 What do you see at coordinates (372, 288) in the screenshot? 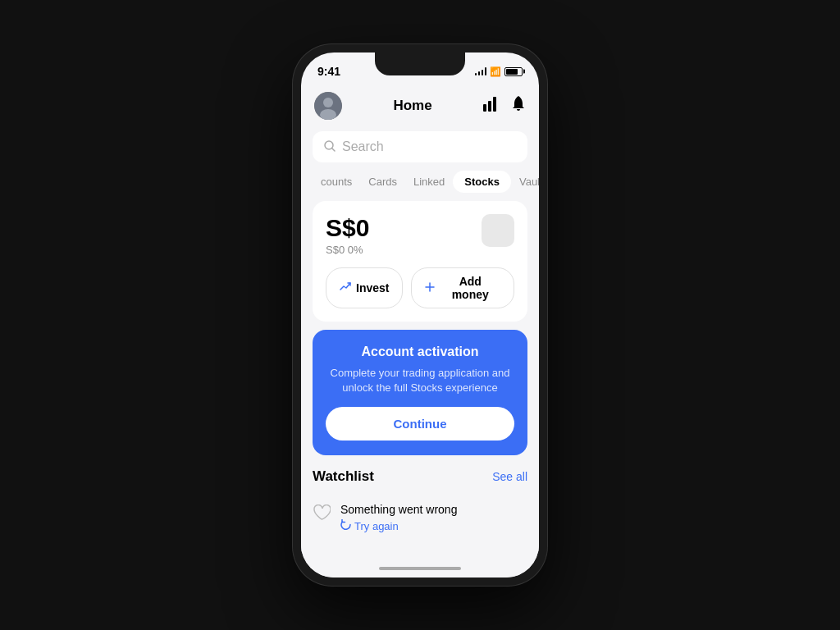
I see `invest-label: Invest` at bounding box center [372, 288].